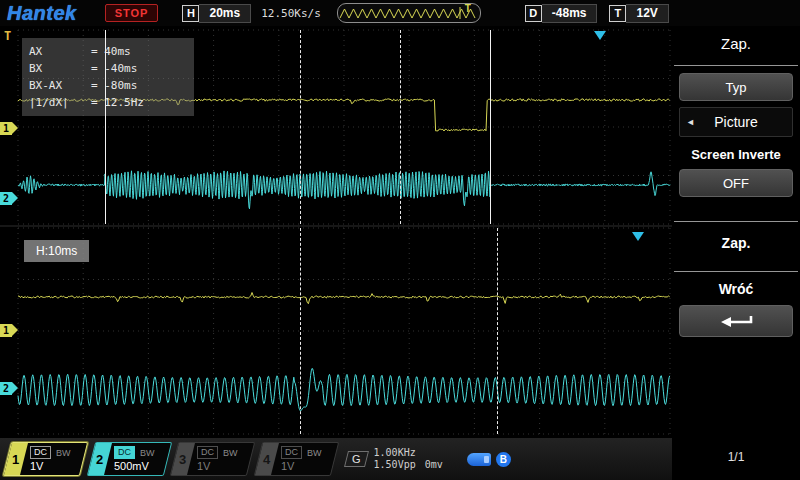 The width and height of the screenshot is (800, 480). What do you see at coordinates (300, 127) in the screenshot?
I see `panel1-cursor-a-line` at bounding box center [300, 127].